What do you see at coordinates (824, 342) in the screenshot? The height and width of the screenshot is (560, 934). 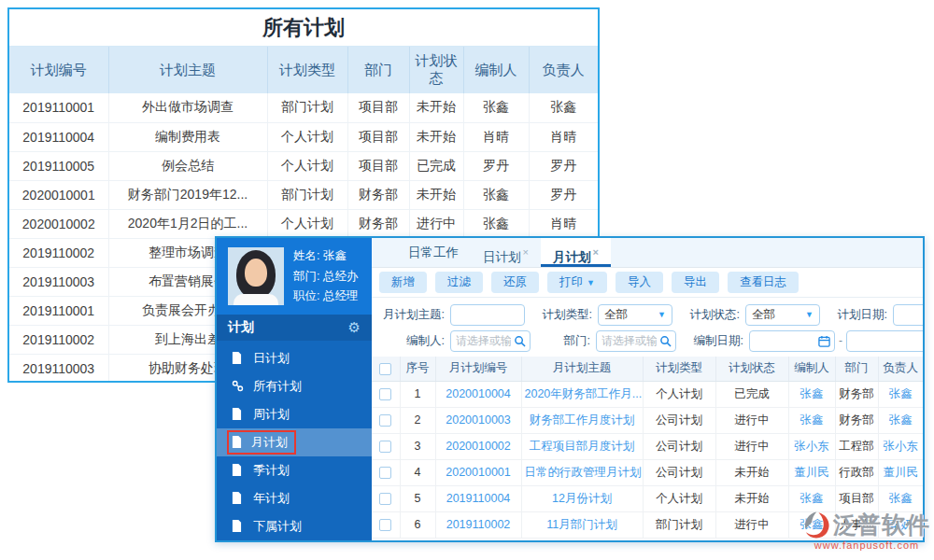 I see `calendar-icon` at bounding box center [824, 342].